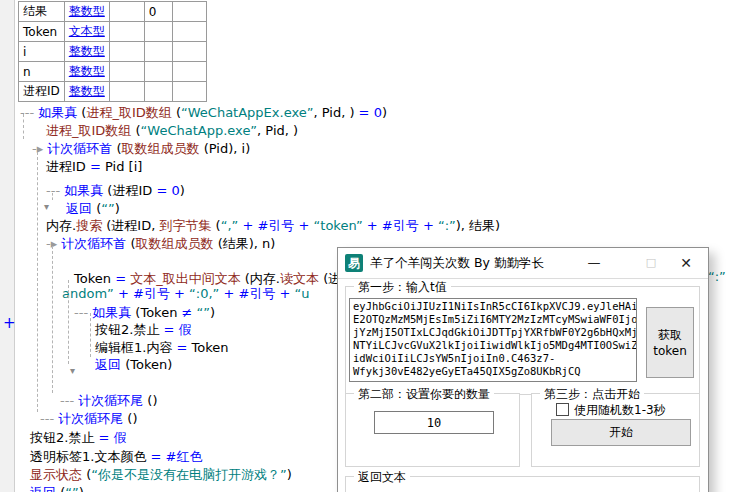  Describe the element at coordinates (620, 410) in the screenshot. I see `random-delay-checkbox-label: 使用随机数1-3秒` at that location.